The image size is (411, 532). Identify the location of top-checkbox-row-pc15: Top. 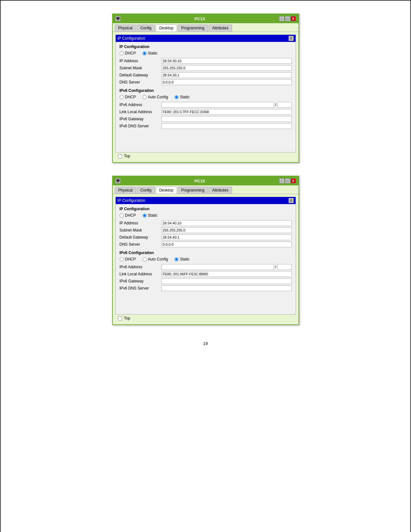
(206, 318).